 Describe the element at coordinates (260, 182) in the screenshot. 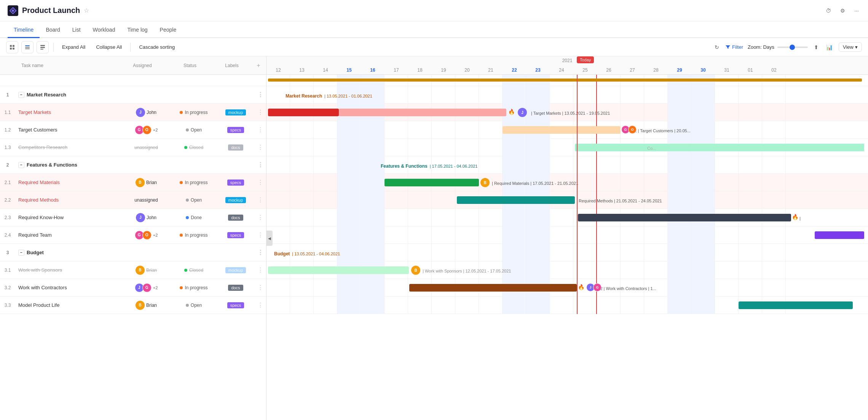

I see `row-actions-2-1: ⋮` at that location.